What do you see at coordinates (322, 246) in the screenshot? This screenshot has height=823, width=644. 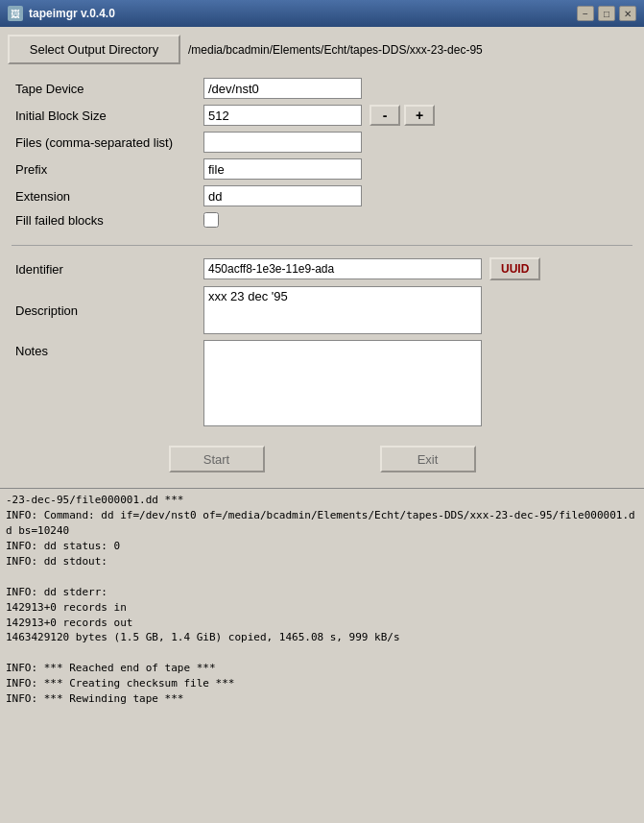 I see `section-divider` at bounding box center [322, 246].